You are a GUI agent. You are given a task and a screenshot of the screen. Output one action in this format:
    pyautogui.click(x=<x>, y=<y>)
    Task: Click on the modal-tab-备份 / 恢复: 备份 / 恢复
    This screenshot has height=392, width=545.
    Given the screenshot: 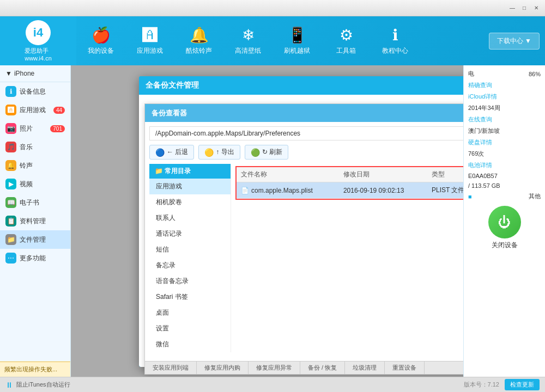 What is the action you would take?
    pyautogui.click(x=323, y=368)
    